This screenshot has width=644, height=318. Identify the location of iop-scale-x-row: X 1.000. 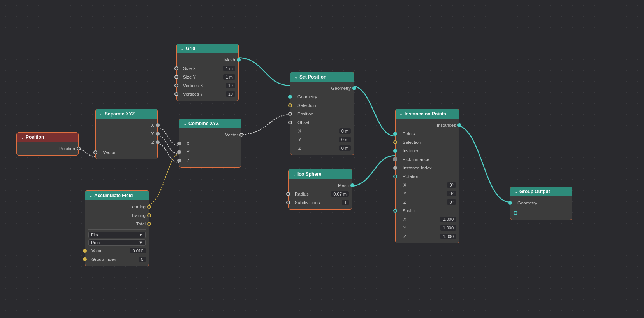
(428, 219).